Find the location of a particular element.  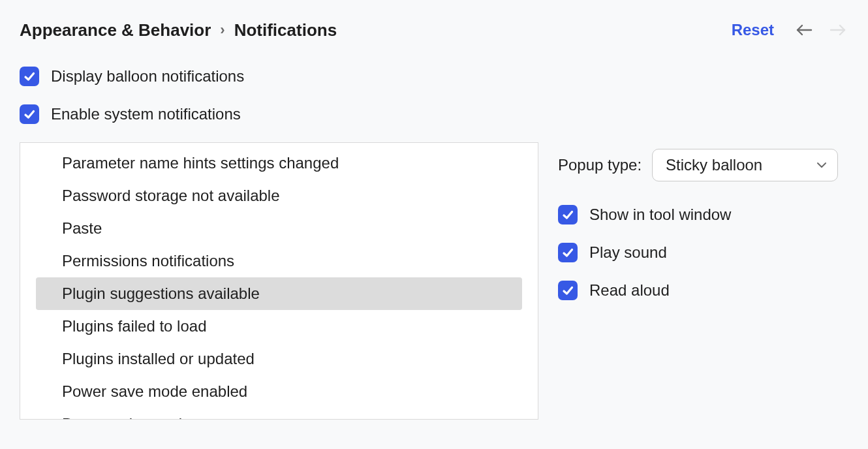

list-item: Permissions notifications is located at coordinates (279, 261).